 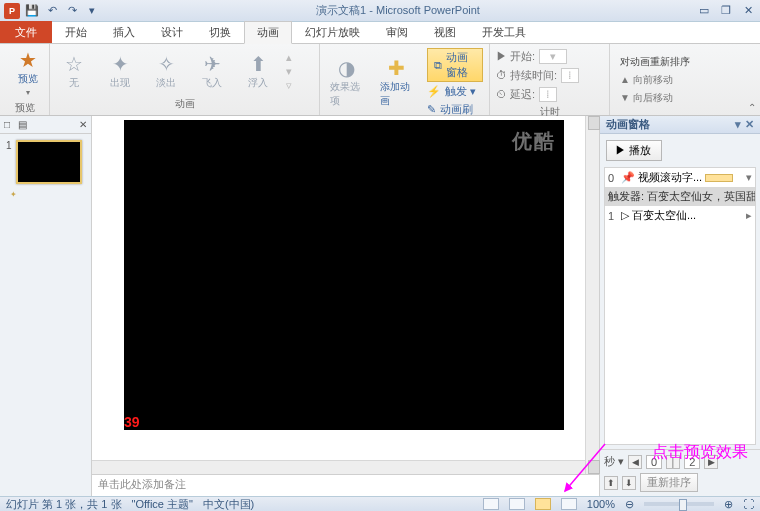 What do you see at coordinates (628, 178) in the screenshot?
I see `pin-icon: 📌` at bounding box center [628, 178].